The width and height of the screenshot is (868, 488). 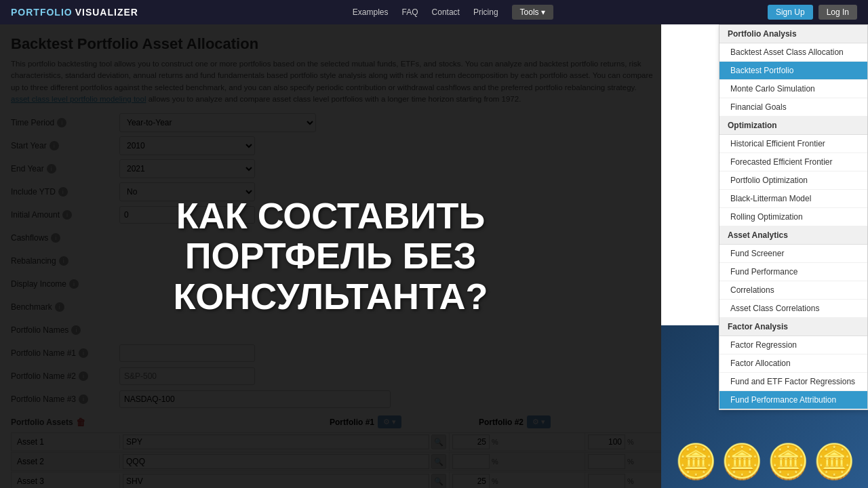 I want to click on signup-button: Sign Up, so click(x=791, y=12).